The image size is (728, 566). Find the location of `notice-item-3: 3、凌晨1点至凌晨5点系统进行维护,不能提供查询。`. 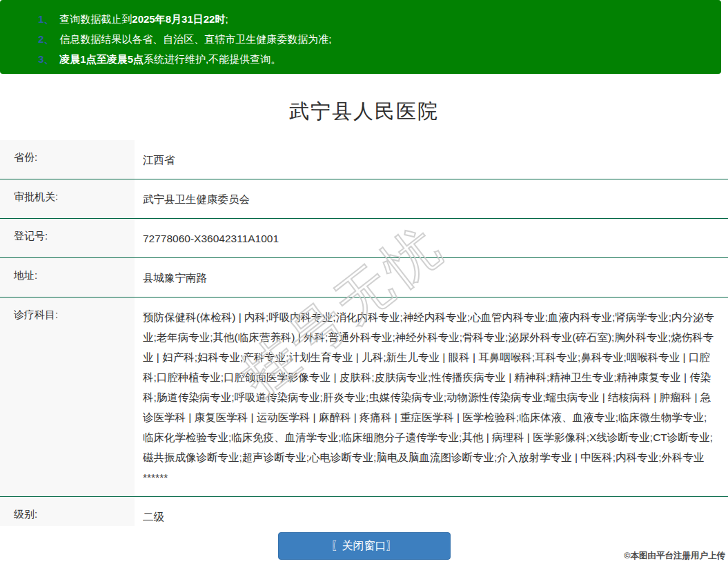

notice-item-3: 3、凌晨1点至凌晨5点系统进行维护,不能提供查询。 is located at coordinates (376, 59).